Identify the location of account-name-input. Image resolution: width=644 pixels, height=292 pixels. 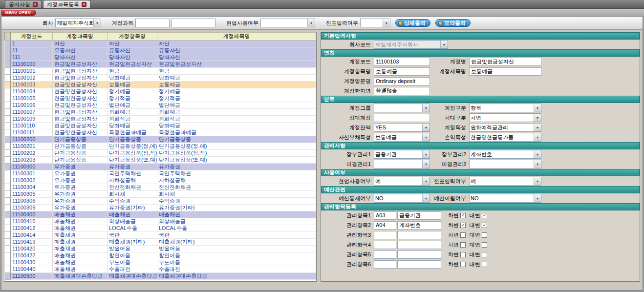
(193, 23).